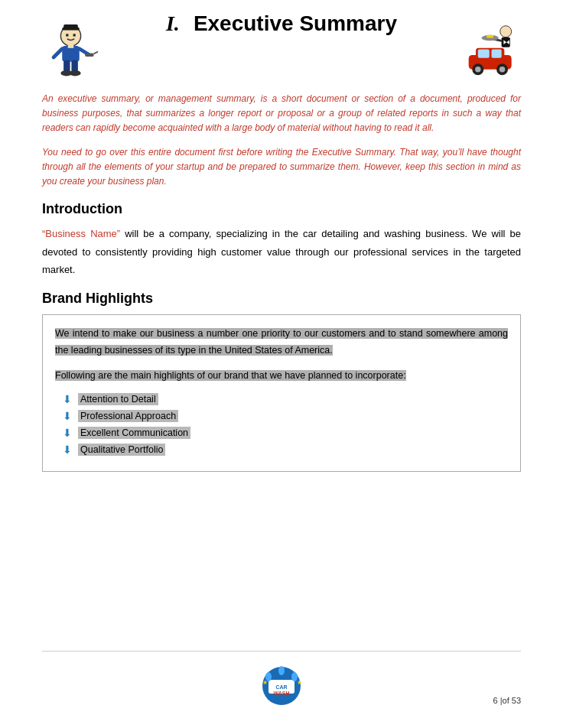 The width and height of the screenshot is (563, 728). What do you see at coordinates (282, 341) in the screenshot?
I see `highlights-para-1-text: We intend to make our business a number …` at bounding box center [282, 341].